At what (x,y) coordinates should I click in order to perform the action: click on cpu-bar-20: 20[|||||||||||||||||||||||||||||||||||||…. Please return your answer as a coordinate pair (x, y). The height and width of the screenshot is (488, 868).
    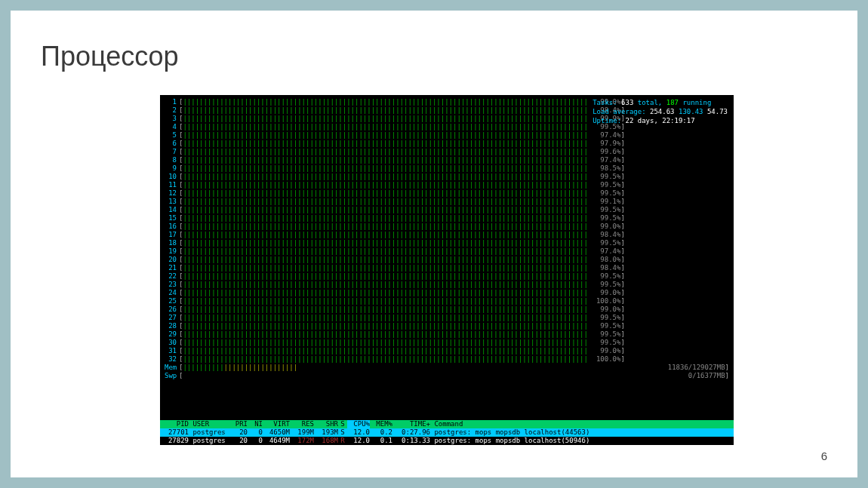
    Looking at the image, I should click on (447, 259).